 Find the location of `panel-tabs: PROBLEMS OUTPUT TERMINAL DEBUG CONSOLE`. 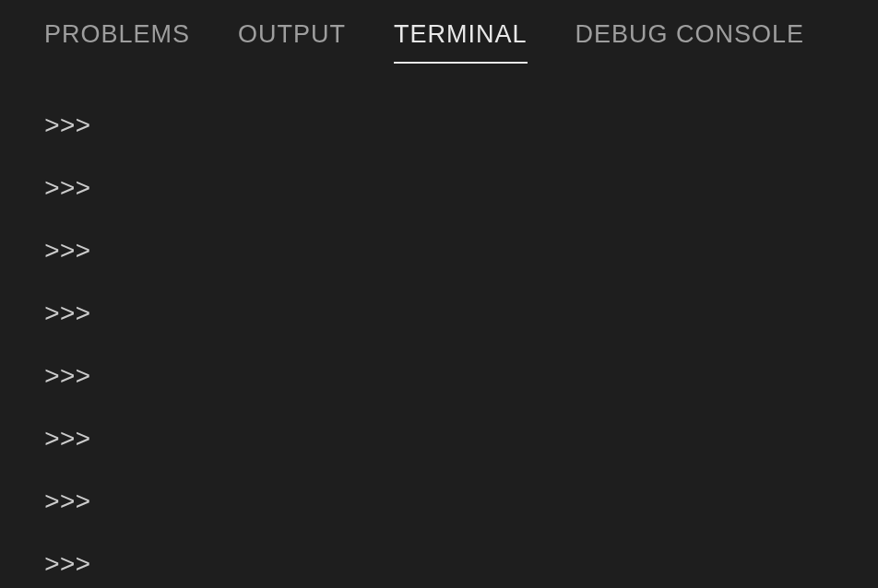

panel-tabs: PROBLEMS OUTPUT TERMINAL DEBUG CONSOLE is located at coordinates (439, 31).